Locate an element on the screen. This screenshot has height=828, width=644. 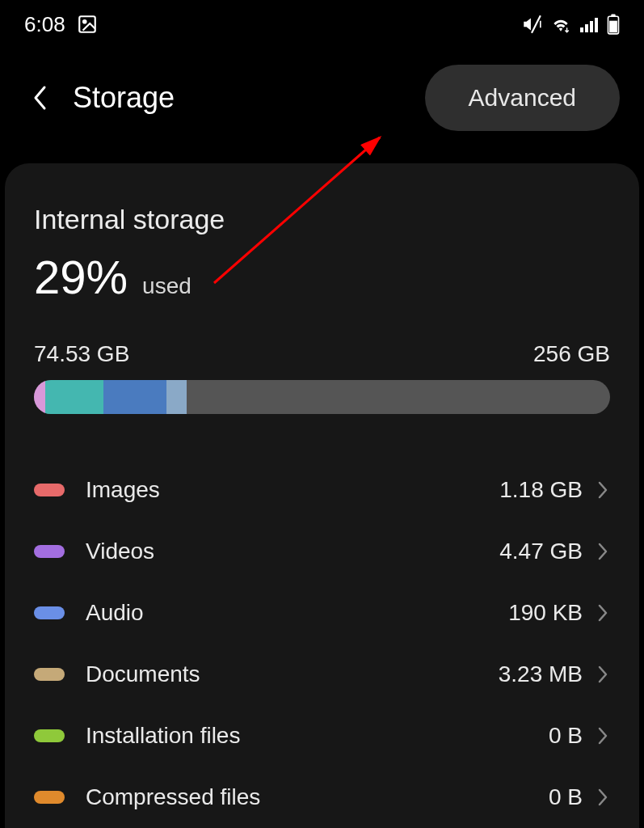
chevron-left-icon is located at coordinates (40, 98).